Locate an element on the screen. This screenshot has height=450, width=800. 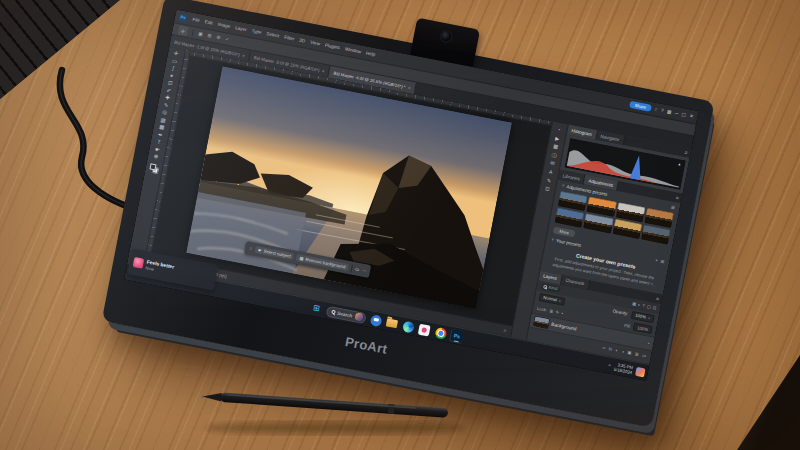
history-panel-icon: ◔ is located at coordinates (559, 130).